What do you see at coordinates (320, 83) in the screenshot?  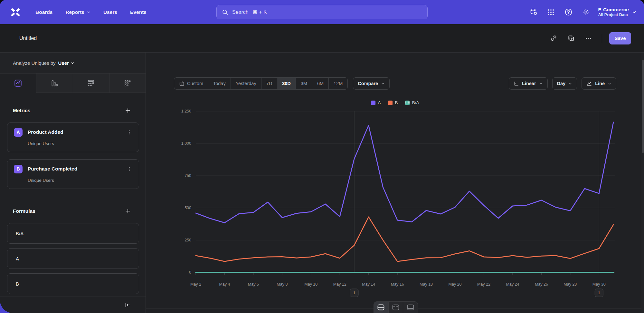 I see `date-range-6m: 6M` at bounding box center [320, 83].